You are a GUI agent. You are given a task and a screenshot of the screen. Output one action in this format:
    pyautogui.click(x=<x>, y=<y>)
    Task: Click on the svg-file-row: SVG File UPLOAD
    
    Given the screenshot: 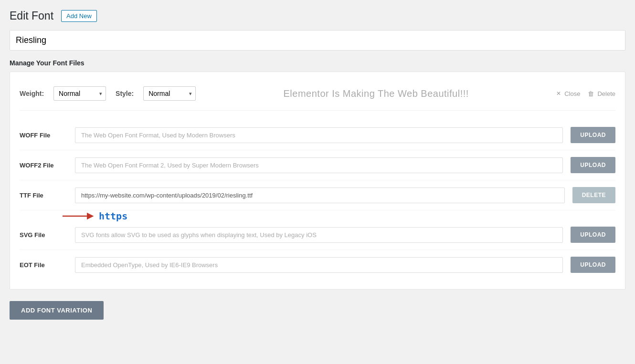 What is the action you would take?
    pyautogui.click(x=318, y=235)
    